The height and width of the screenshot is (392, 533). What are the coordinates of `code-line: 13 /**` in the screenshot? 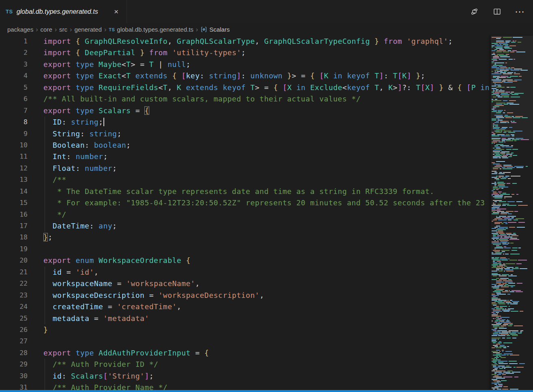 It's located at (245, 180).